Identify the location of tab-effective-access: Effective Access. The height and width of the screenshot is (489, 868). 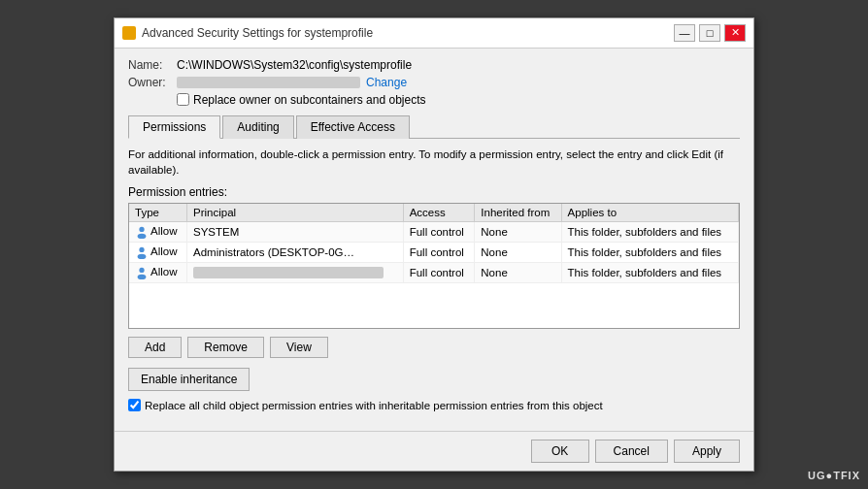
(353, 127).